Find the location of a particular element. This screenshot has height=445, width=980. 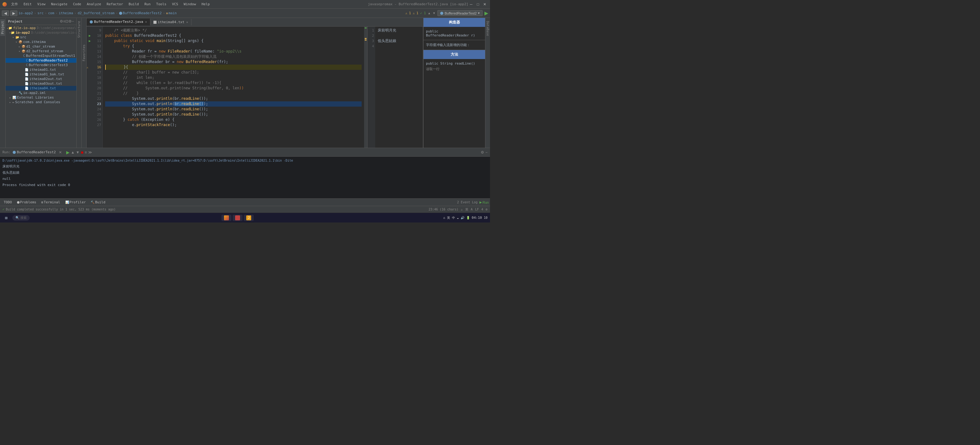

constructor-signature: public BufferedReader(Reader r) is located at coordinates (454, 33).